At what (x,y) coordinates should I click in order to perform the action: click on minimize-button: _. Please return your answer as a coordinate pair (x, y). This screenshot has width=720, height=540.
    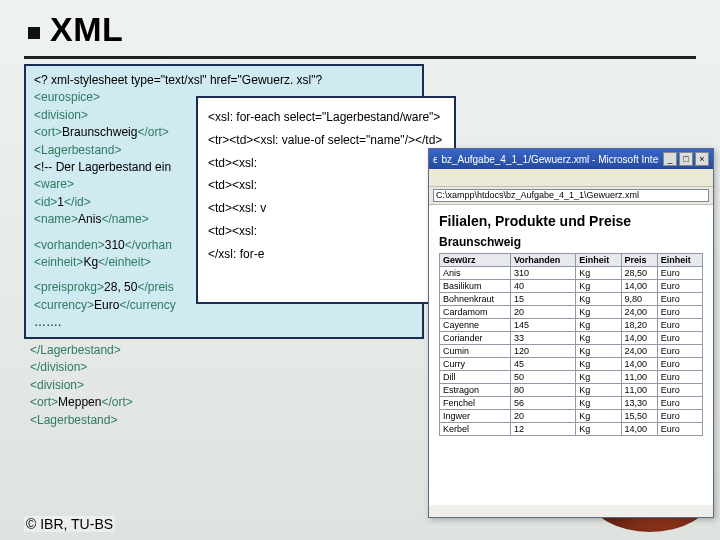
    Looking at the image, I should click on (670, 159).